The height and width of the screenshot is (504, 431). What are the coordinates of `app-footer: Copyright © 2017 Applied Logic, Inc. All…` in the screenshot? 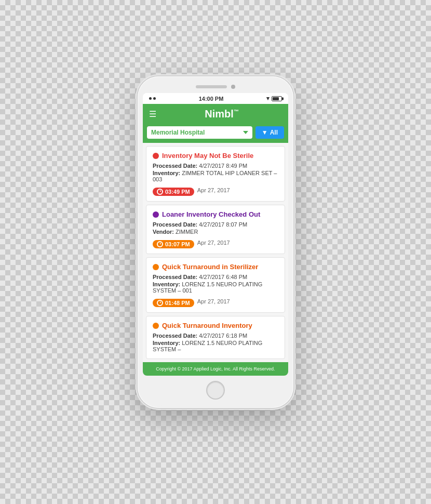 It's located at (216, 369).